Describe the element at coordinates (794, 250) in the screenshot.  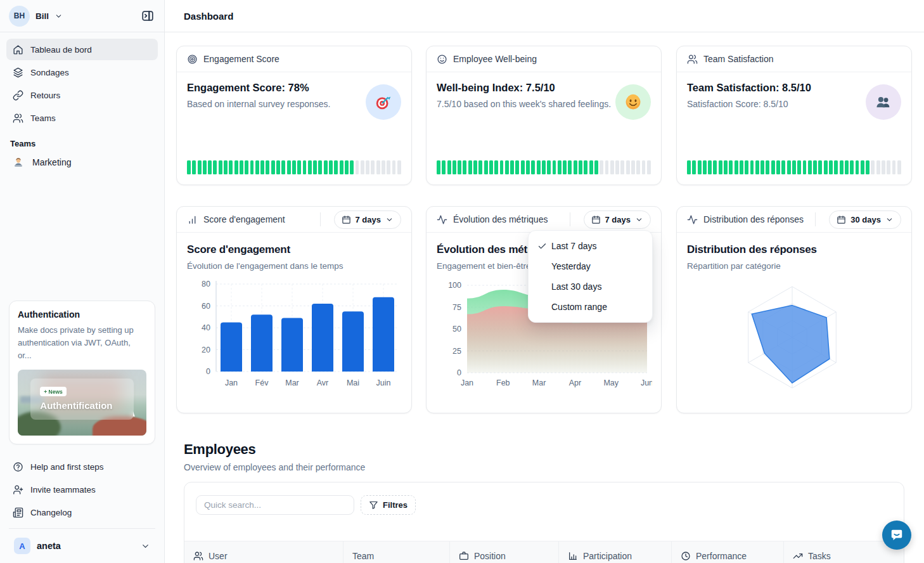
I see `chart-title: Distribution des réponses` at that location.